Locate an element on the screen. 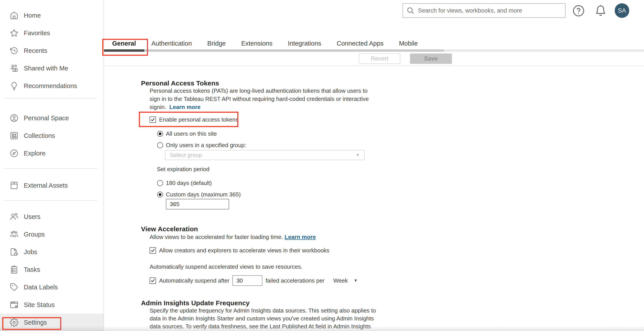  search-input is located at coordinates (490, 10).